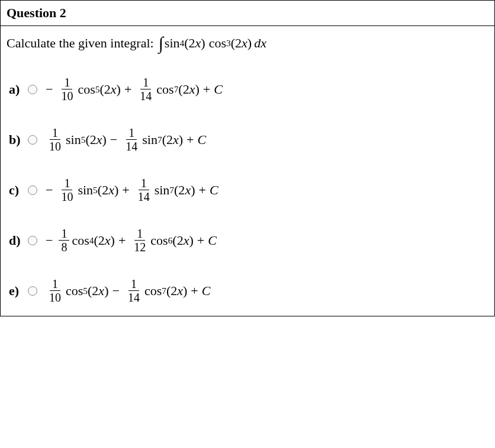 The height and width of the screenshot is (448, 495). I want to click on integrand-arg1: (2x), so click(194, 43).